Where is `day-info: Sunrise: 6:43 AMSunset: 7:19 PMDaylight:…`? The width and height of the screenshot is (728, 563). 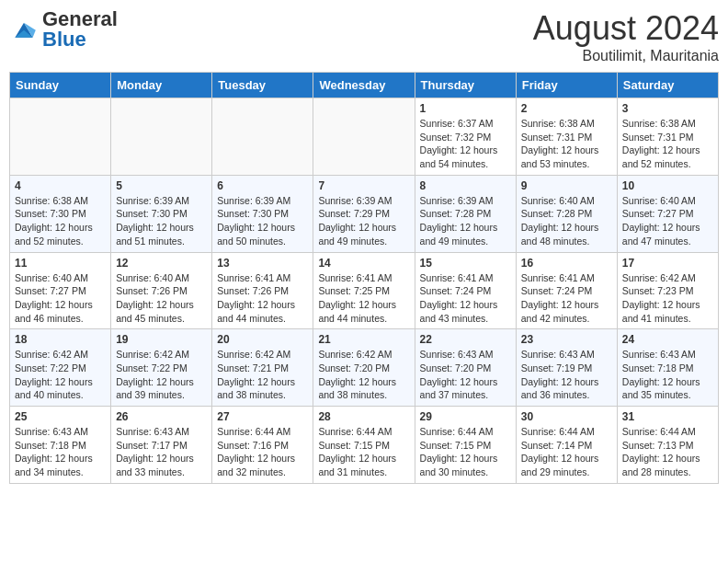 day-info: Sunrise: 6:43 AMSunset: 7:19 PMDaylight:… is located at coordinates (566, 375).